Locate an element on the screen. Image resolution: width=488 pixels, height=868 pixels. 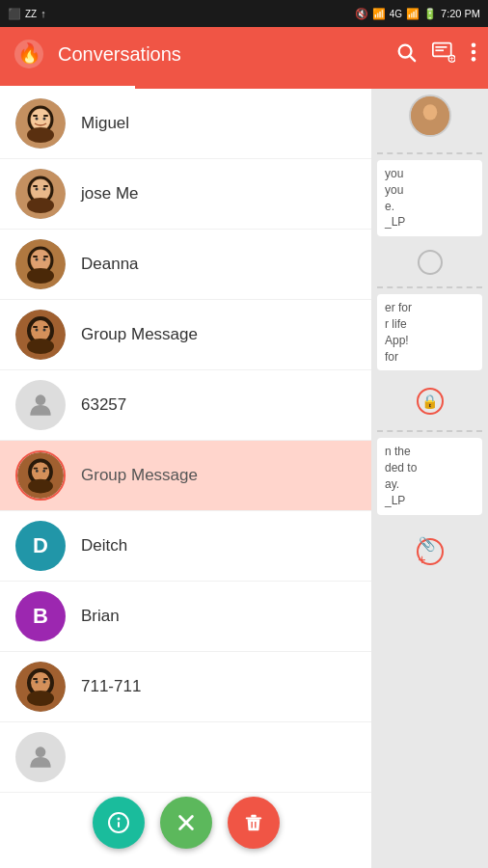
app-logo: 🔥 is located at coordinates (29, 54).